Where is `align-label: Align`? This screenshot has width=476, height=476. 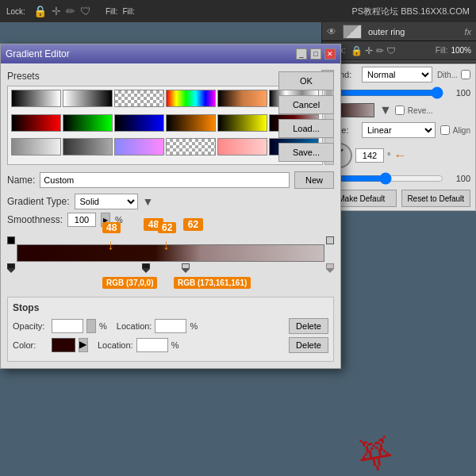 align-label: Align is located at coordinates (462, 130).